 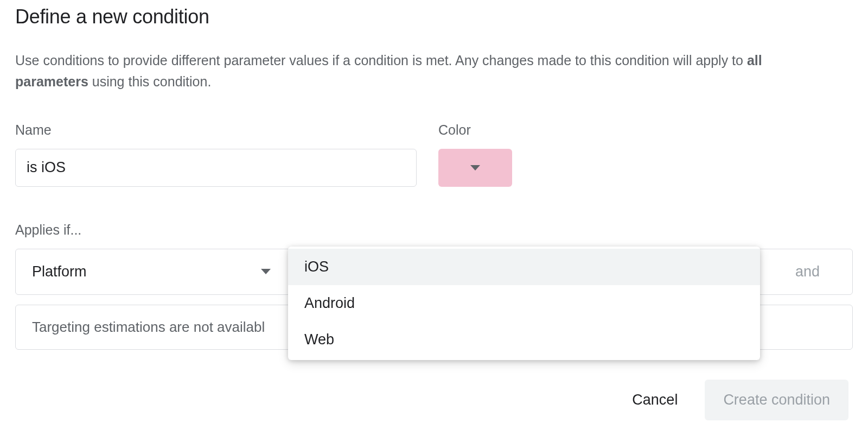 What do you see at coordinates (151, 272) in the screenshot?
I see `platform-select: Platform` at bounding box center [151, 272].